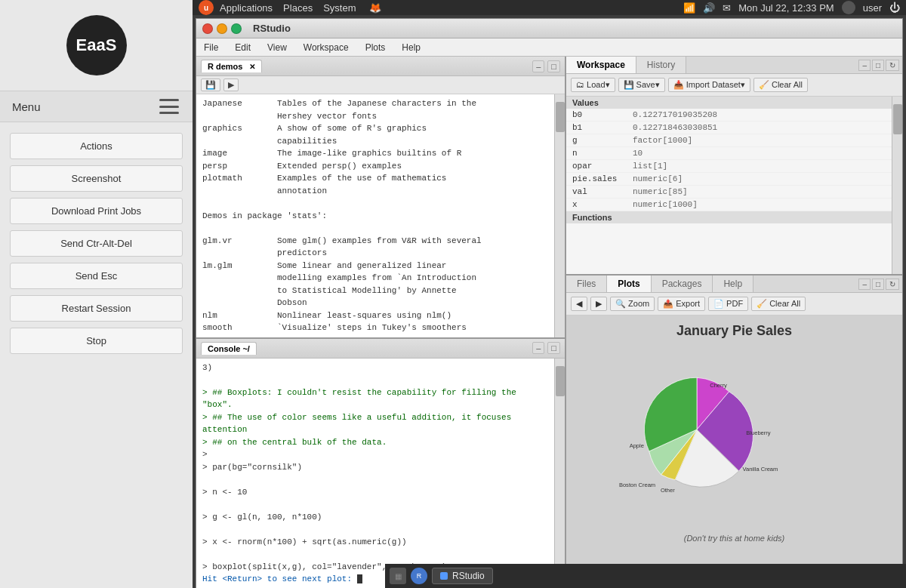 The height and width of the screenshot is (588, 906). I want to click on console-controls: – □, so click(547, 348).